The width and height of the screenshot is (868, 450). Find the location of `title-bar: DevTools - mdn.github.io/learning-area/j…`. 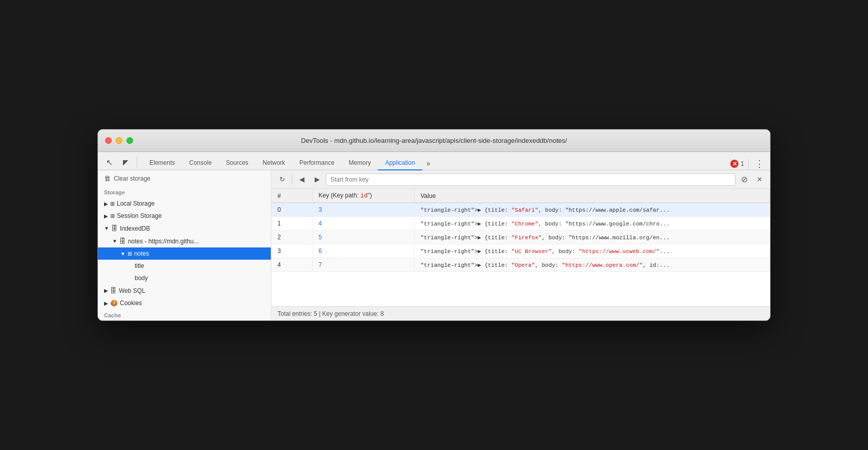

title-bar: DevTools - mdn.github.io/learning-area/j… is located at coordinates (434, 141).